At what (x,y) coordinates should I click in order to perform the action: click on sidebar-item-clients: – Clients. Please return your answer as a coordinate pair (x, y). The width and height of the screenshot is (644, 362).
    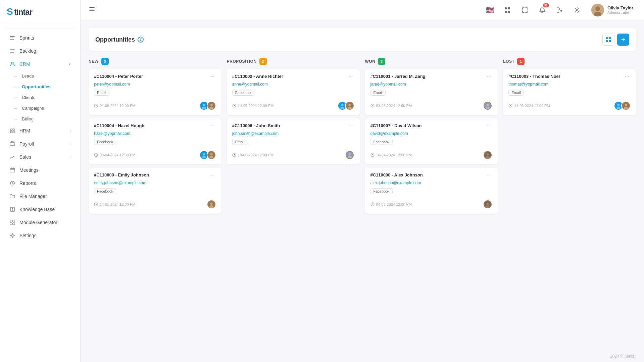
    Looking at the image, I should click on (40, 97).